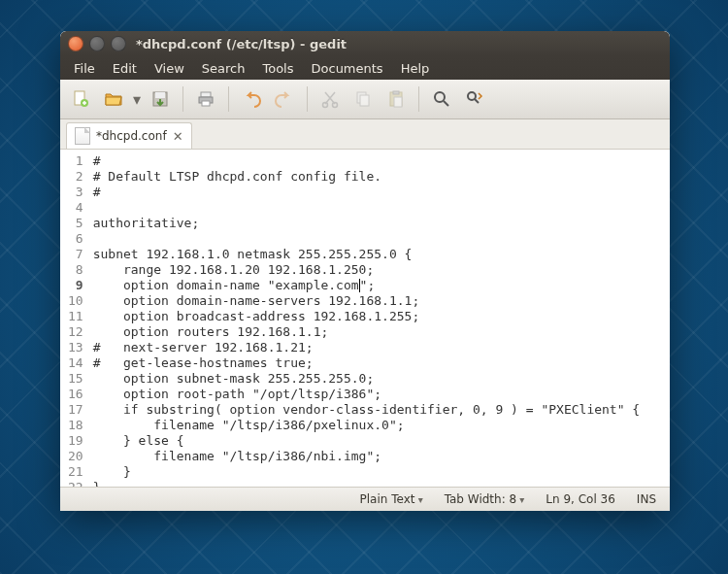 This screenshot has width=728, height=574. Describe the element at coordinates (367, 223) in the screenshot. I see `code-line: authoritative;` at that location.